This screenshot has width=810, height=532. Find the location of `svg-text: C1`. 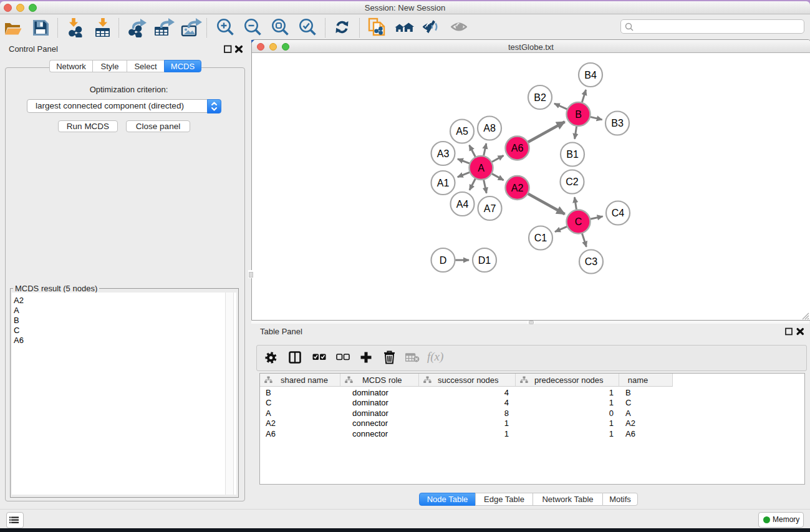

svg-text: C1 is located at coordinates (541, 238).